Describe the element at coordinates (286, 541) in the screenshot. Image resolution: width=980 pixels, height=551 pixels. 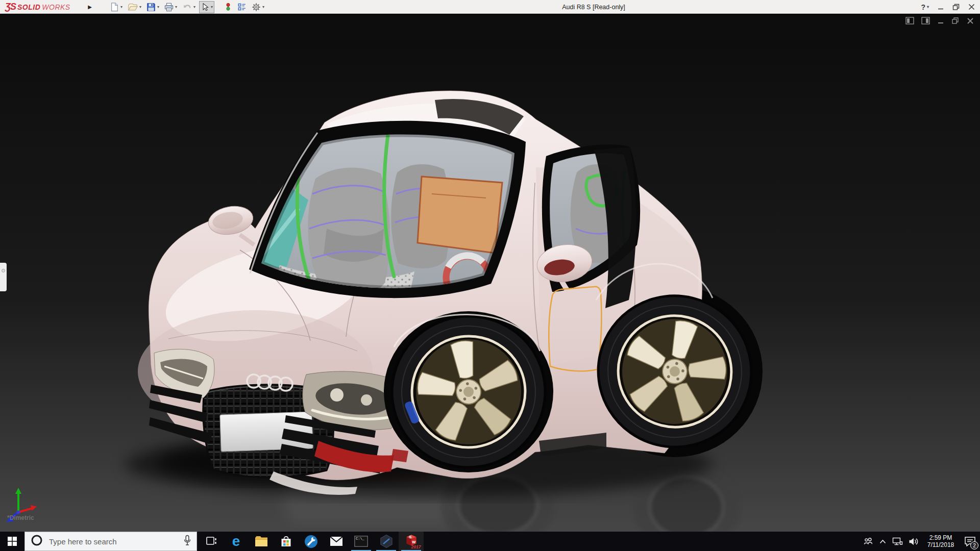
I see `microsoft-store-icon` at that location.